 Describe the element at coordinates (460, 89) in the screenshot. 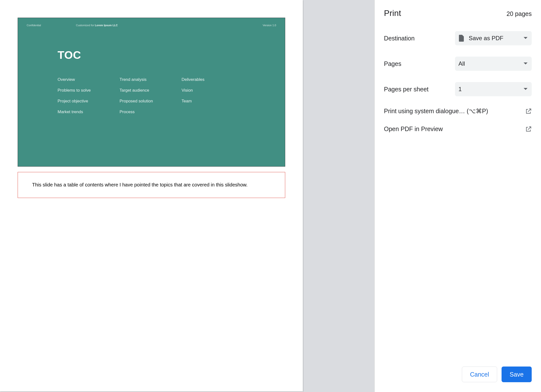

I see `pps-value: 1` at that location.